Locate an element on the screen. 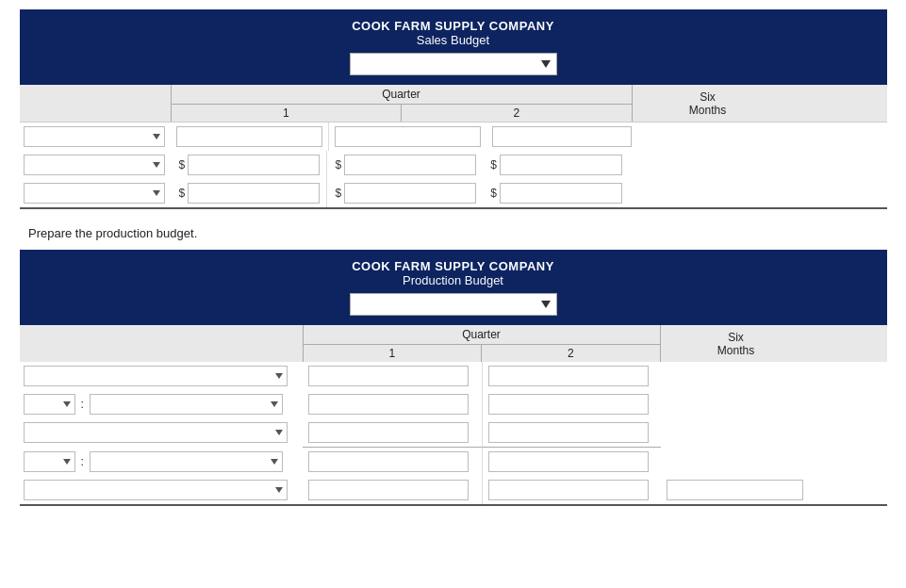 This screenshot has width=906, height=588. prod-row2-label-dropdown-left is located at coordinates (49, 404).